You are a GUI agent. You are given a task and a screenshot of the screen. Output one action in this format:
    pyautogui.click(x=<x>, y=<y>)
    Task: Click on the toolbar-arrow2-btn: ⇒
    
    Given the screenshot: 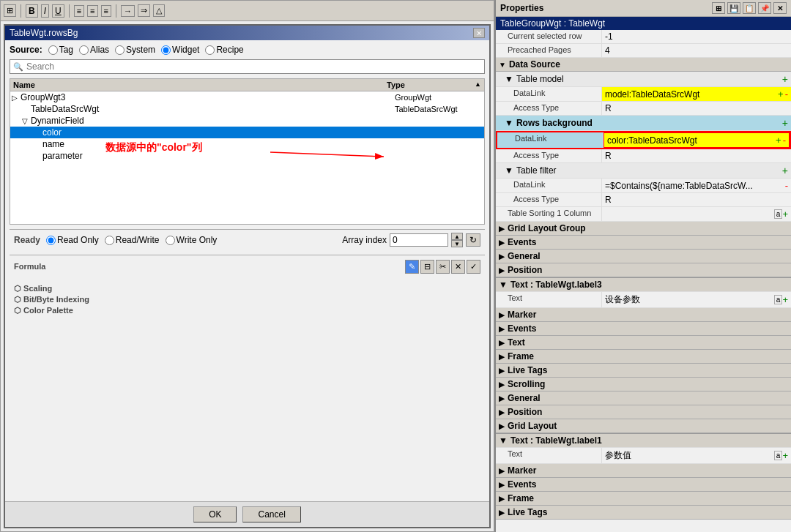 What is the action you would take?
    pyautogui.click(x=144, y=10)
    